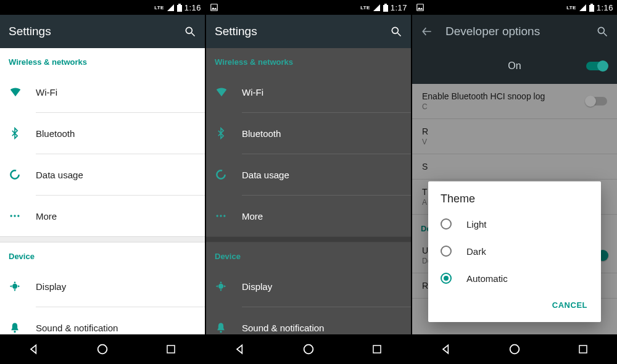 The height and width of the screenshot is (364, 617). What do you see at coordinates (597, 66) in the screenshot?
I see `master-toggle` at bounding box center [597, 66].